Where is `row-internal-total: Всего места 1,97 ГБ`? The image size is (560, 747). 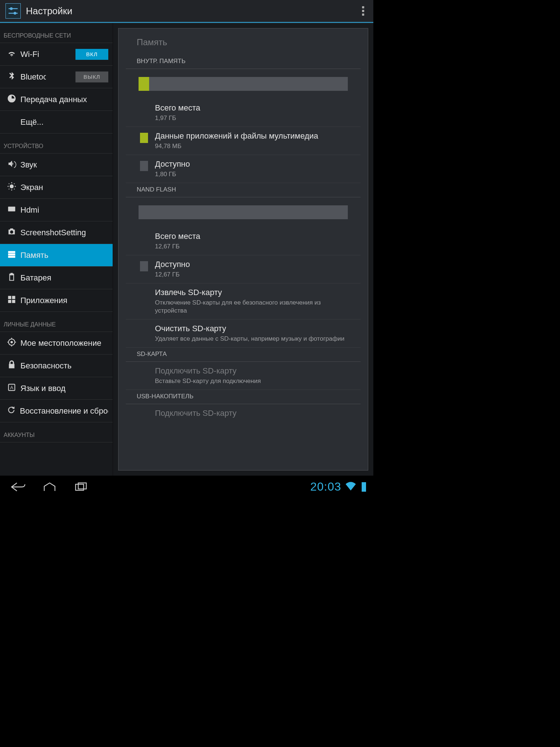
row-internal-total: Всего места 1,97 ГБ is located at coordinates (243, 113).